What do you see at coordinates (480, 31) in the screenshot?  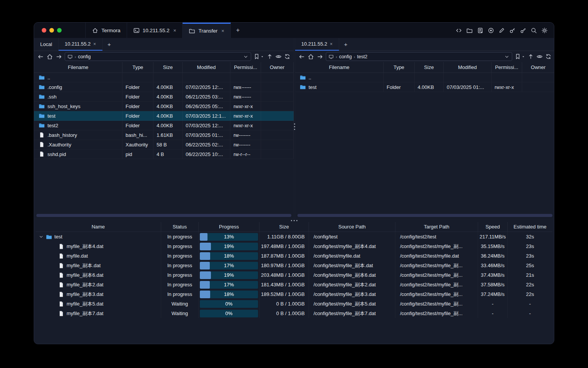 I see `log-icon` at bounding box center [480, 31].